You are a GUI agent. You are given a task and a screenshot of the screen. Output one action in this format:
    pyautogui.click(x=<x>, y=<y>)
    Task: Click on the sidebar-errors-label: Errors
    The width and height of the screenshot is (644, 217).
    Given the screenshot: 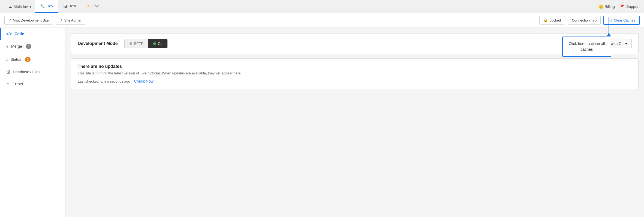 What is the action you would take?
    pyautogui.click(x=18, y=84)
    